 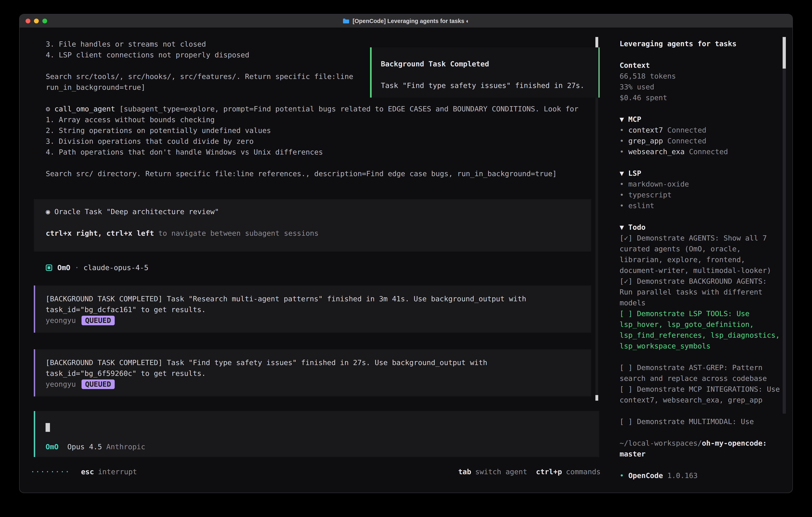 I want to click on context-tokens: 66,518 tokens, so click(x=701, y=76).